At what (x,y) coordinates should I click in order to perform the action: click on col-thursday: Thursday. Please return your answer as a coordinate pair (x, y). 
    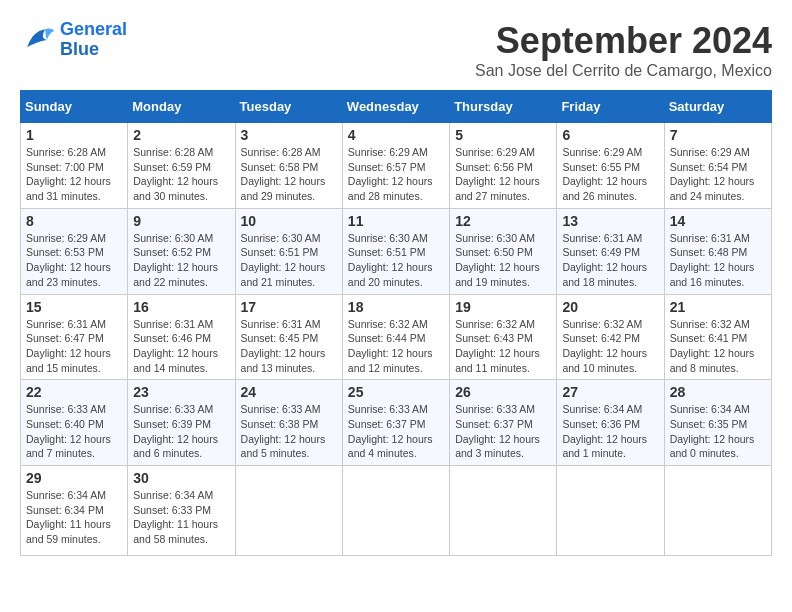
    Looking at the image, I should click on (504, 107).